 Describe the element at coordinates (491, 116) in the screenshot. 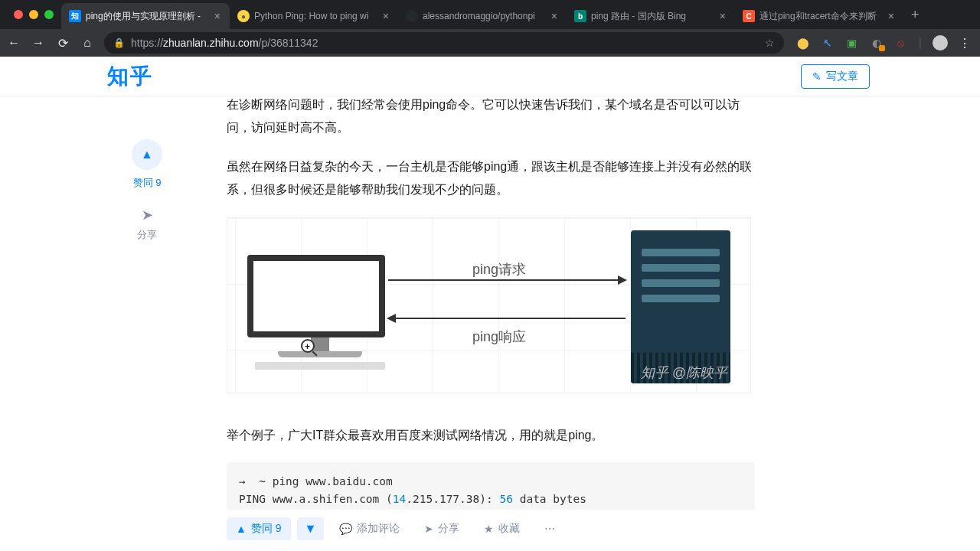

I see `paragraph: 在诊断网络问题时，我们经常会使用ping命令。它可以快速告诉我们，某个域名是否可…` at that location.